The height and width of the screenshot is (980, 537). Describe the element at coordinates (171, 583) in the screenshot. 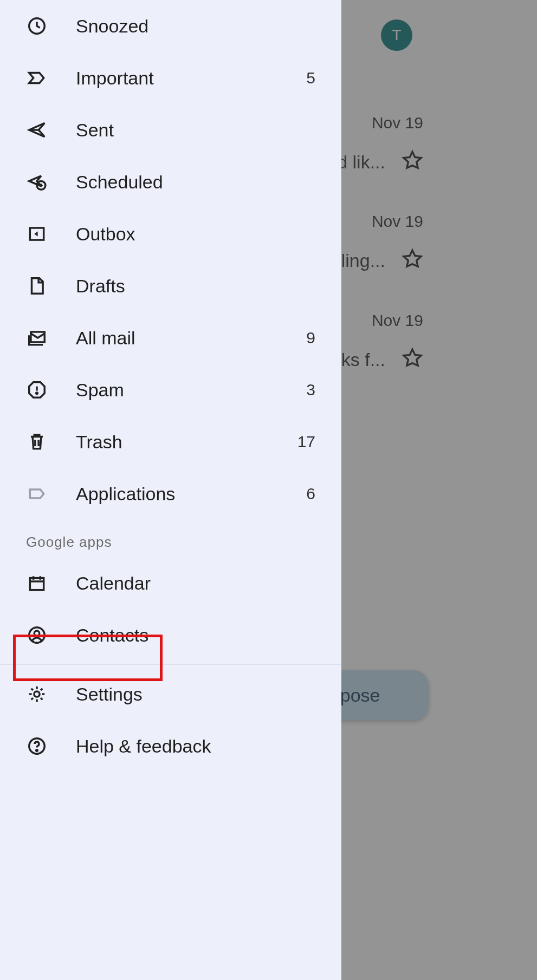

I see `nav-item-calendar: Calendar` at that location.